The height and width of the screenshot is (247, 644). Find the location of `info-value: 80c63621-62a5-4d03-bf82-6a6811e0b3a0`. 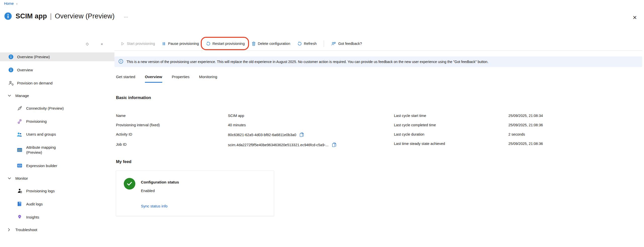

info-value: 80c63621-62a5-4d03-bf82-6a6811e0b3a0 is located at coordinates (311, 135).